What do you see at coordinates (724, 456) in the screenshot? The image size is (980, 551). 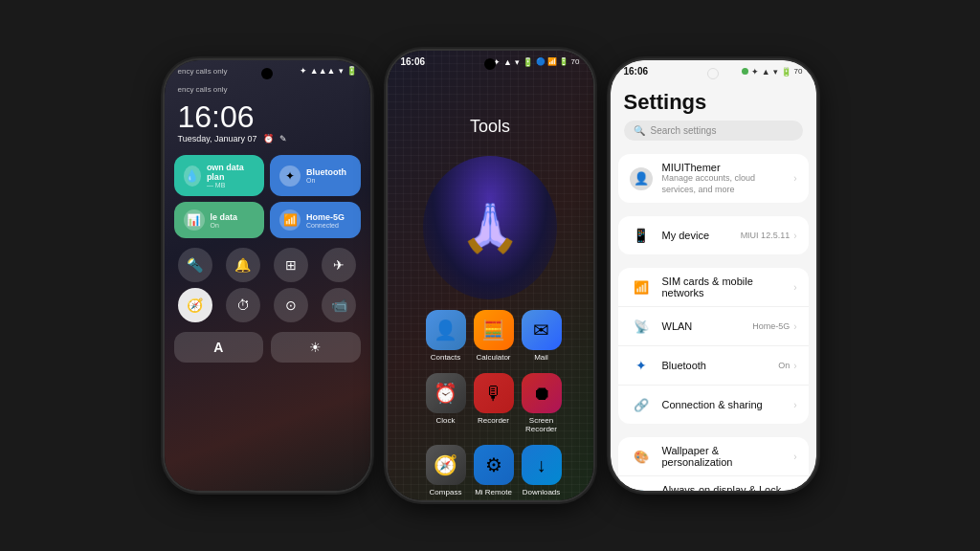 I see `wallpaper-title: Wallpaper & personalization` at bounding box center [724, 456].